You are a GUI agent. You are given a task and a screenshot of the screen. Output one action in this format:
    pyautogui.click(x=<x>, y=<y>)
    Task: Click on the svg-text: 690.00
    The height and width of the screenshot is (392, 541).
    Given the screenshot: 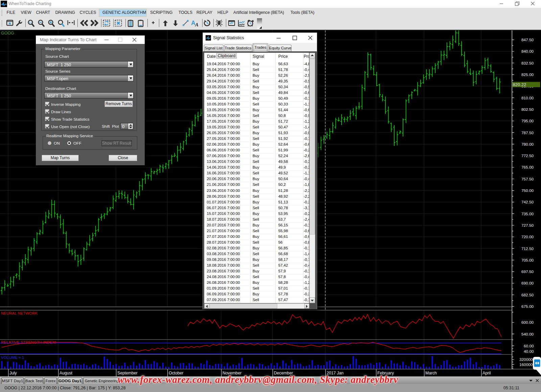 What is the action you would take?
    pyautogui.click(x=527, y=283)
    